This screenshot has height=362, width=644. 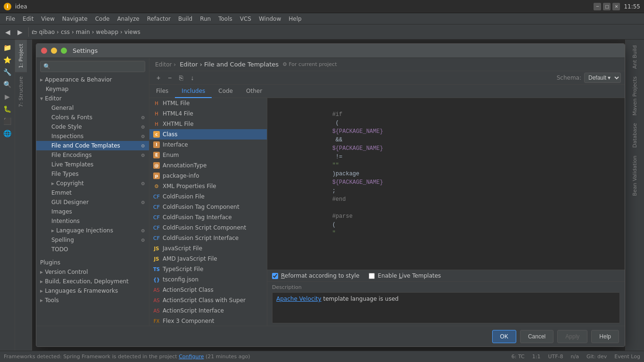 What do you see at coordinates (92, 117) in the screenshot?
I see `tree-item-colors-fonts: Colors & Fonts ⚙` at bounding box center [92, 117].